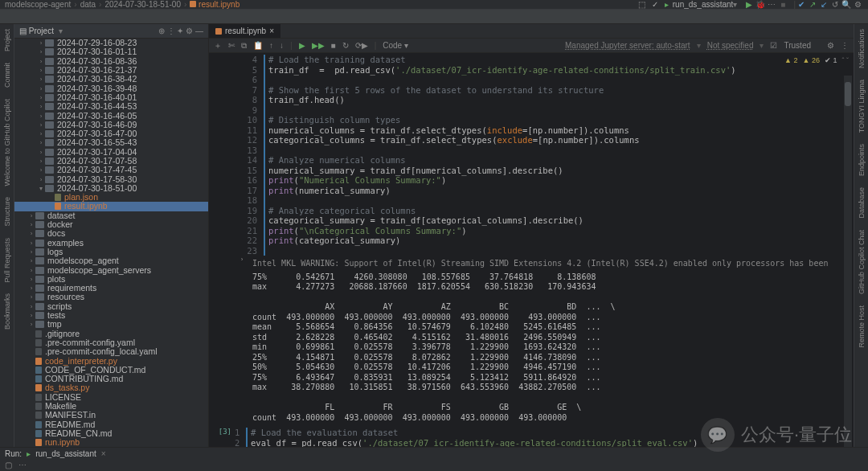  I want to click on breadcrumb-file: result.ipynb, so click(219, 5).